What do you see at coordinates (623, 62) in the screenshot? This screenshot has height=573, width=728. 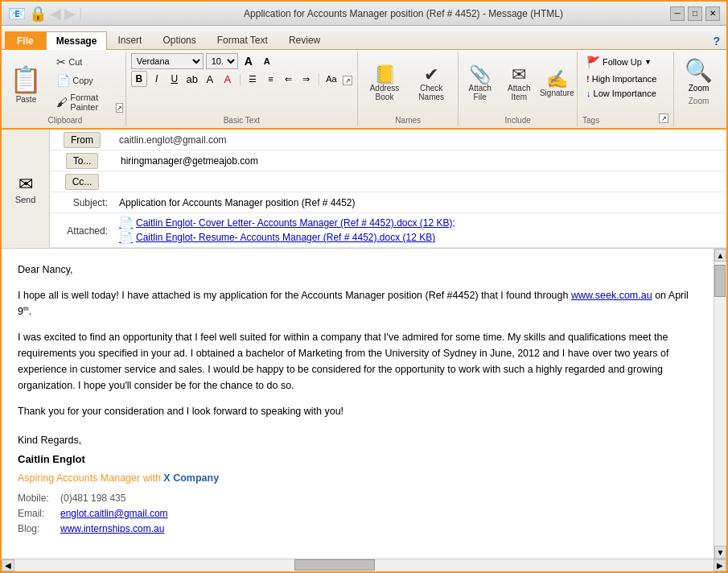 I see `follow-up-label: Follow Up` at bounding box center [623, 62].